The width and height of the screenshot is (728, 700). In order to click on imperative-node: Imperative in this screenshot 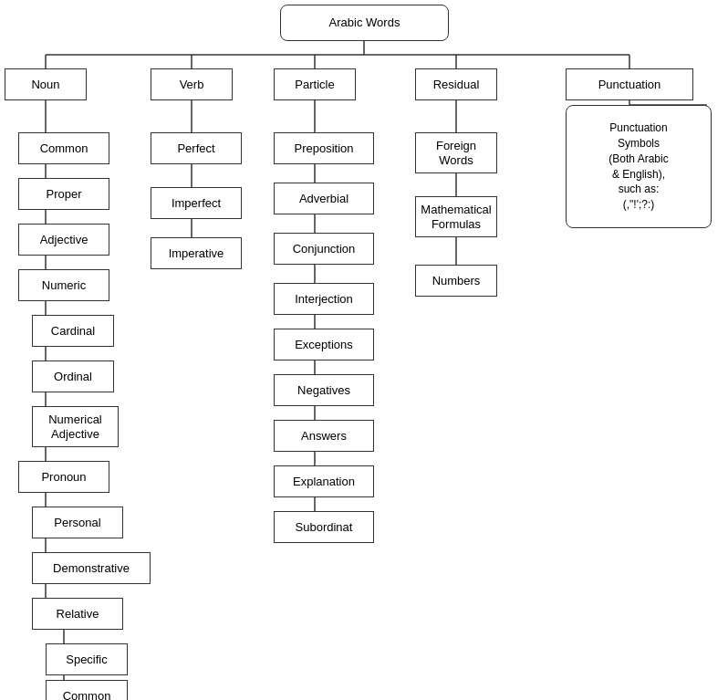, I will do `click(196, 254)`.